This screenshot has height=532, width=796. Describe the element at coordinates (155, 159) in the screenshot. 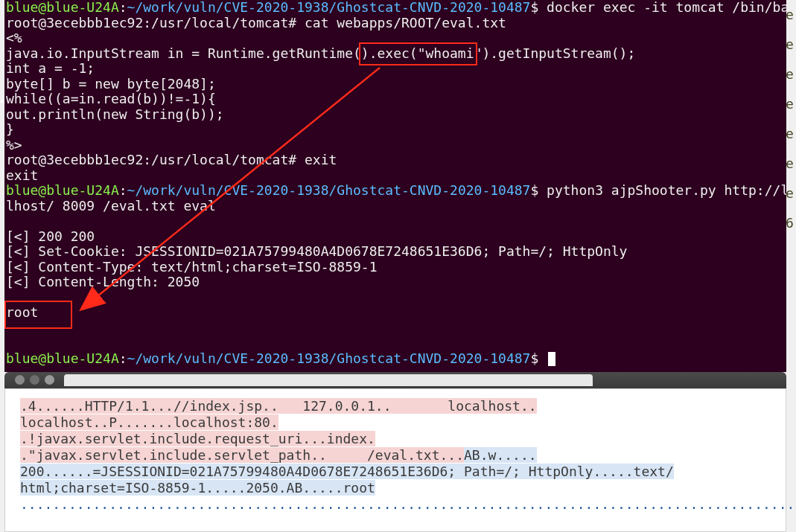

I see `root-prompt-2: root@3ecebbb1ec92:/usr/local/tomcat#` at that location.